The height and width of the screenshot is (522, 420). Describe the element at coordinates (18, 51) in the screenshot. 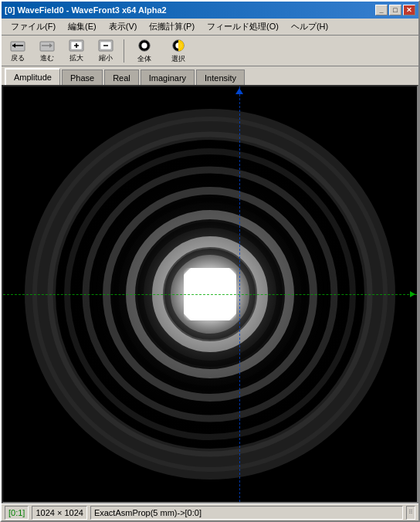

I see `back-button: 戻る` at that location.